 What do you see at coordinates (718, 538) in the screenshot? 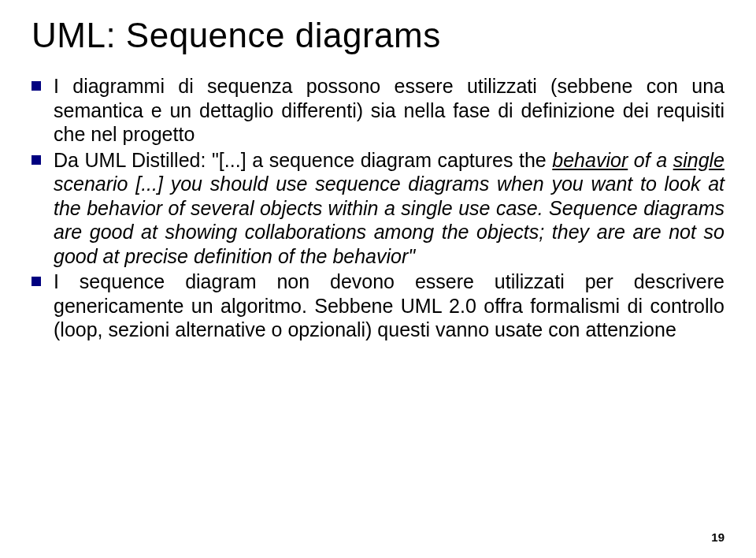
I see `page-number: 19` at bounding box center [718, 538].